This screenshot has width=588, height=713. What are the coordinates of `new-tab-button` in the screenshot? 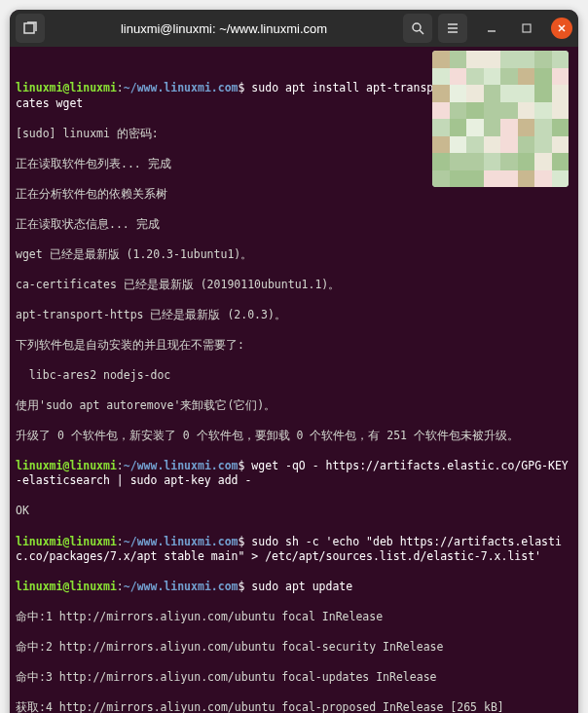 It's located at (30, 28).